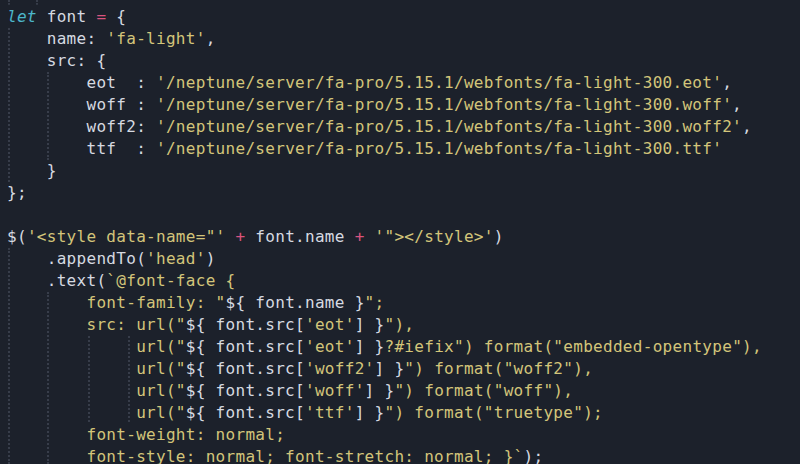 This screenshot has height=464, width=800. I want to click on code-line: .appendTo('head'), so click(404, 259).